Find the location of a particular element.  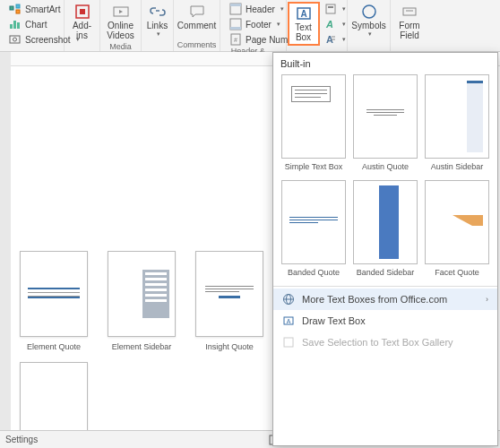

comment-button: Comment is located at coordinates (197, 17).